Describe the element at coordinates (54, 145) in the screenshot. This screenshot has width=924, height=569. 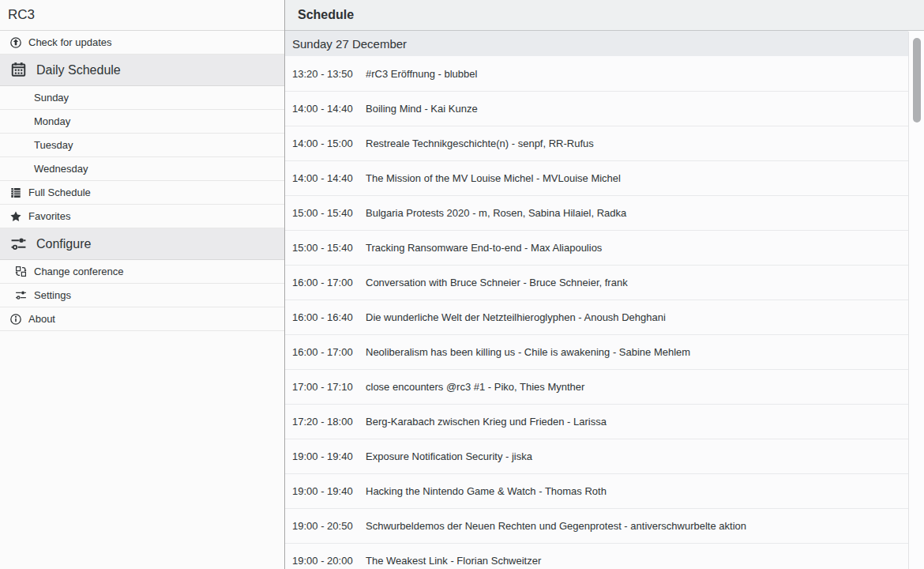
I see `sidebar-item-label: Tuesday` at that location.